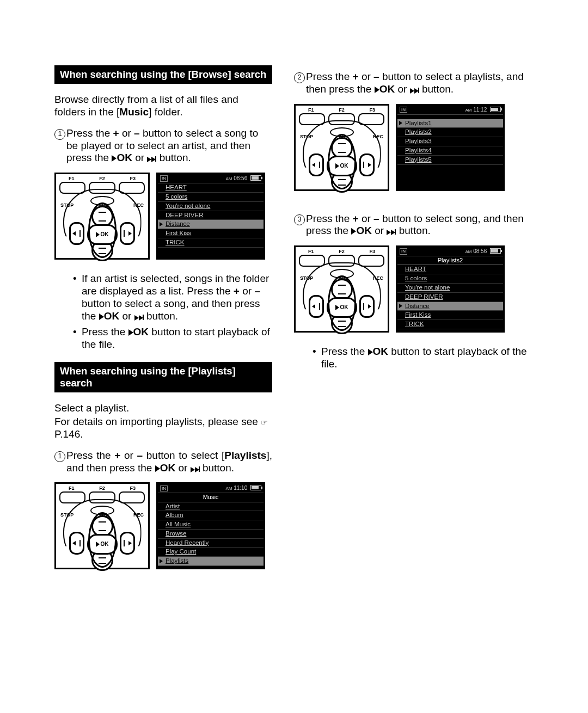 The image size is (588, 713). Describe the element at coordinates (163, 463) in the screenshot. I see `playlists-step-1: 1 Press the + or – button to select [Pla…` at that location.